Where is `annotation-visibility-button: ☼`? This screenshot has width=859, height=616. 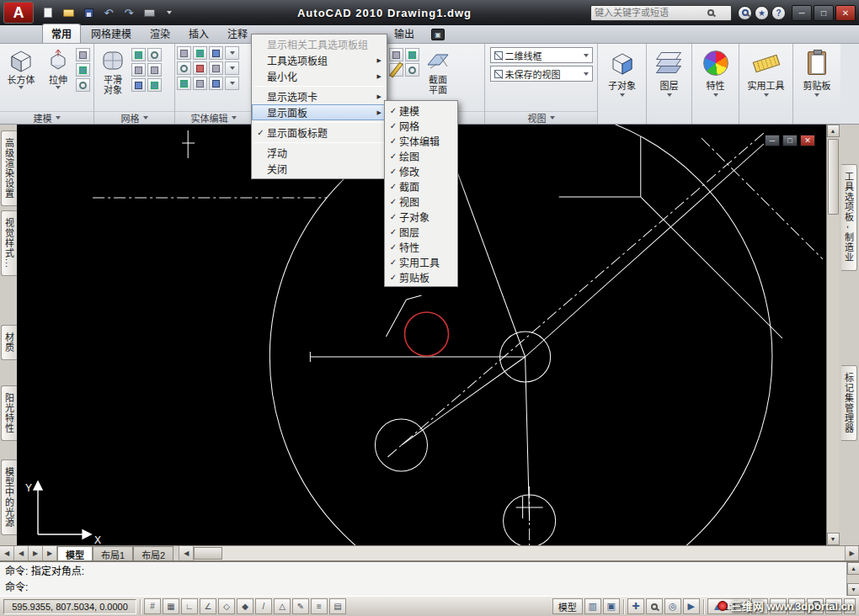
annotation-visibility-button: ☼ is located at coordinates (760, 606).